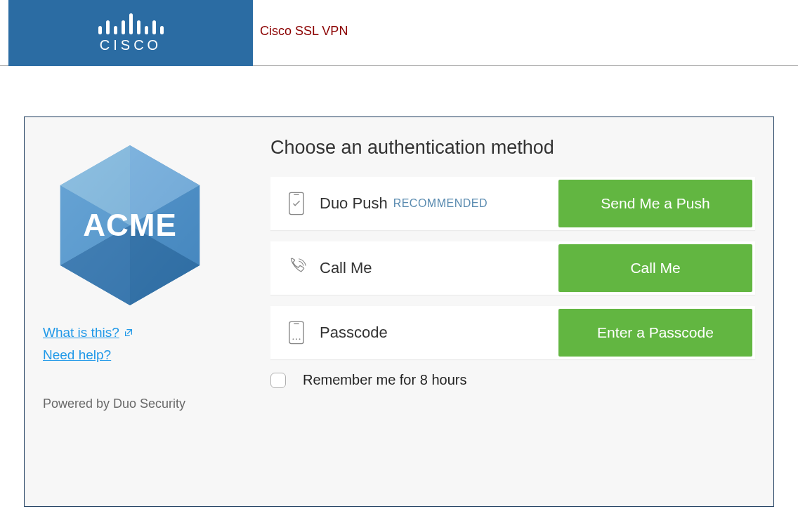 This screenshot has height=532, width=798. What do you see at coordinates (385, 380) in the screenshot?
I see `remember-me-label: Remember me for 8 hours` at bounding box center [385, 380].